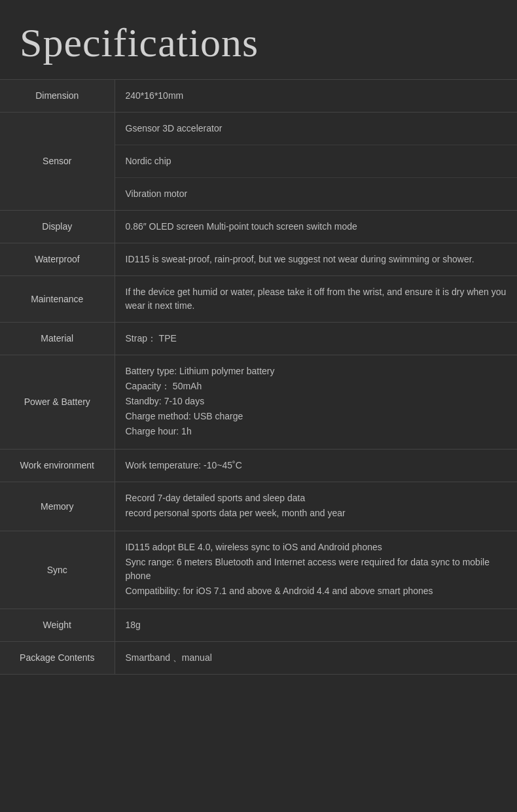  I want to click on line-item: Record 7-day detailed sports and sleep d…, so click(317, 499).